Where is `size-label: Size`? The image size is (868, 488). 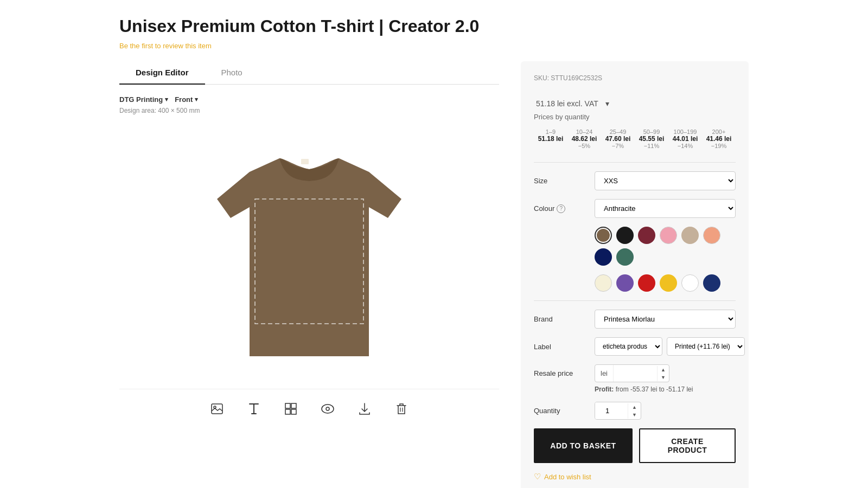
size-label: Size is located at coordinates (561, 181).